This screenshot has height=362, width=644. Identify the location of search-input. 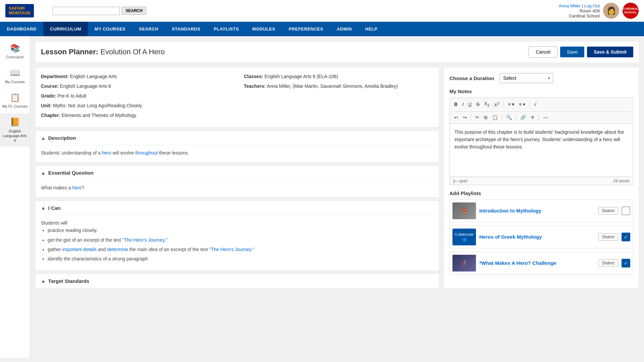
(86, 11).